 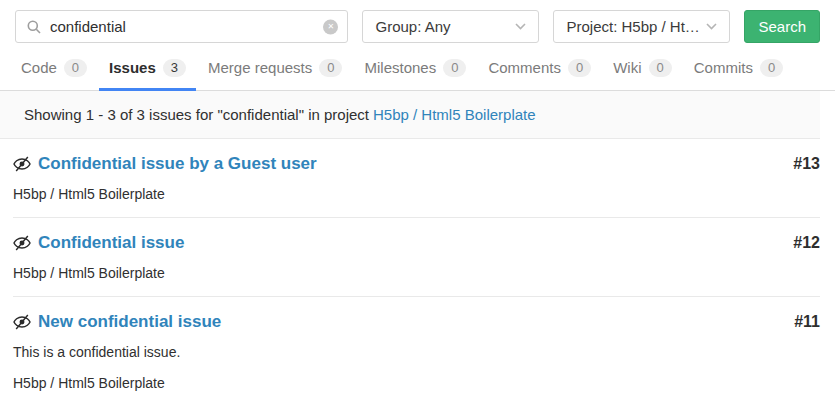 I want to click on project-filter-label: Project: H5bp / Html5 ..., so click(x=633, y=26).